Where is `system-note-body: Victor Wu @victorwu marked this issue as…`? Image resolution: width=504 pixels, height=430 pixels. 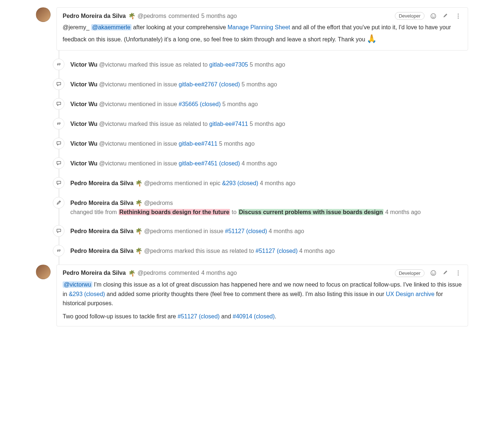 system-note-body: Victor Wu @victorwu marked this issue as… is located at coordinates (269, 64).